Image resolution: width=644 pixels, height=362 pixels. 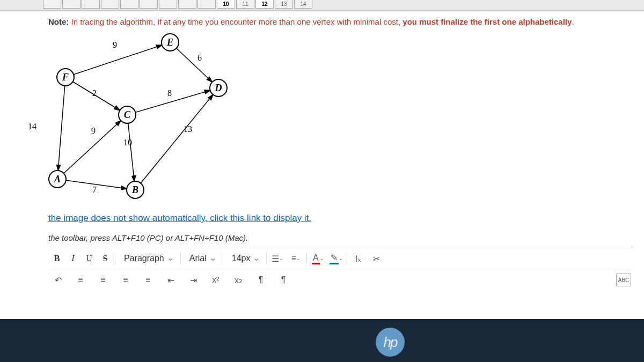 What do you see at coordinates (171, 280) in the screenshot?
I see `outdent-icon: ⇤` at bounding box center [171, 280].